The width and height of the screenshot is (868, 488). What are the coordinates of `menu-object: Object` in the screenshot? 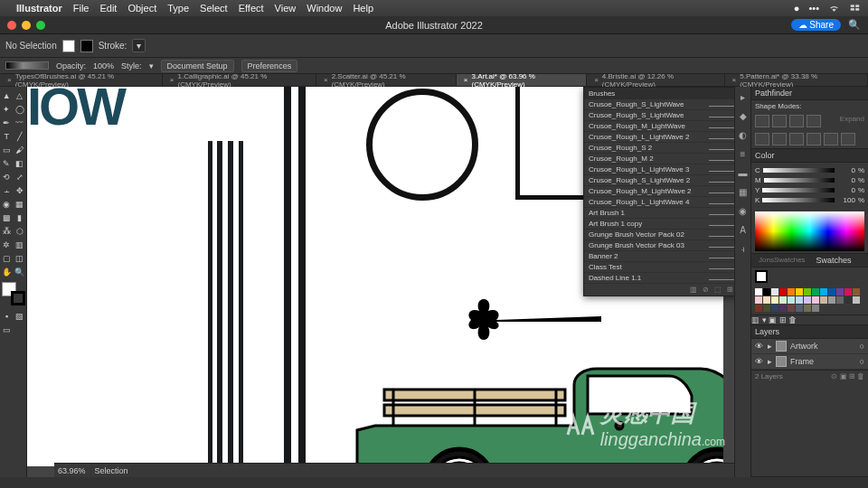 It's located at (142, 8).